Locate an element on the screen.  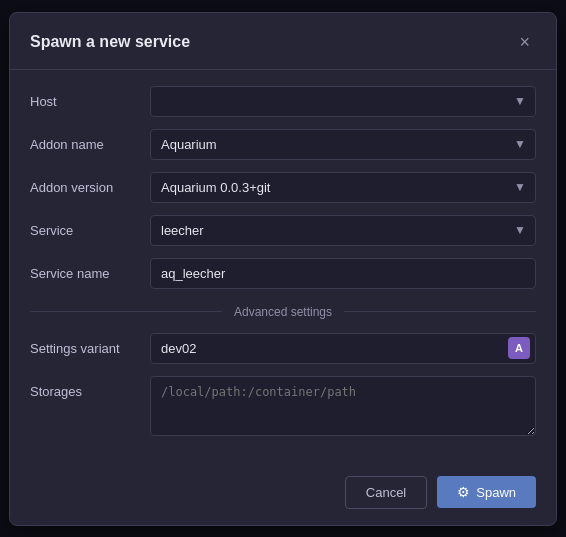
addon-name-select: Aquarium is located at coordinates (343, 144).